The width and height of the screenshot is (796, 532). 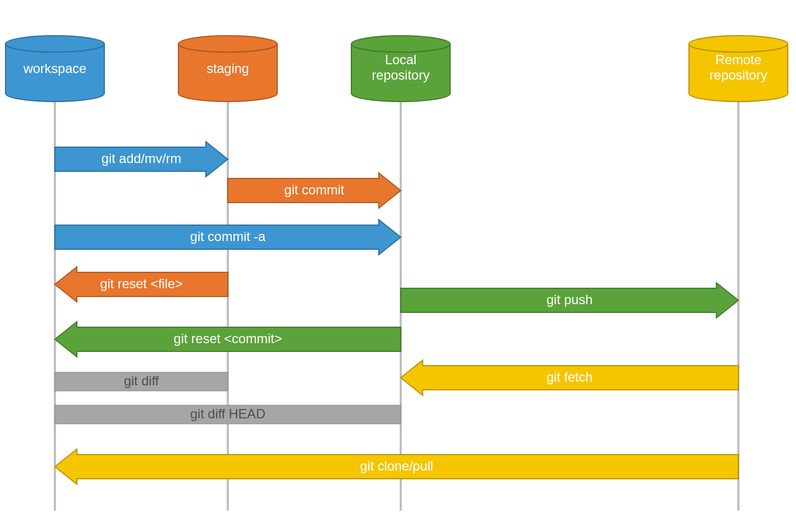 I want to click on arrow-clonepull: git clone/pull, so click(x=396, y=467).